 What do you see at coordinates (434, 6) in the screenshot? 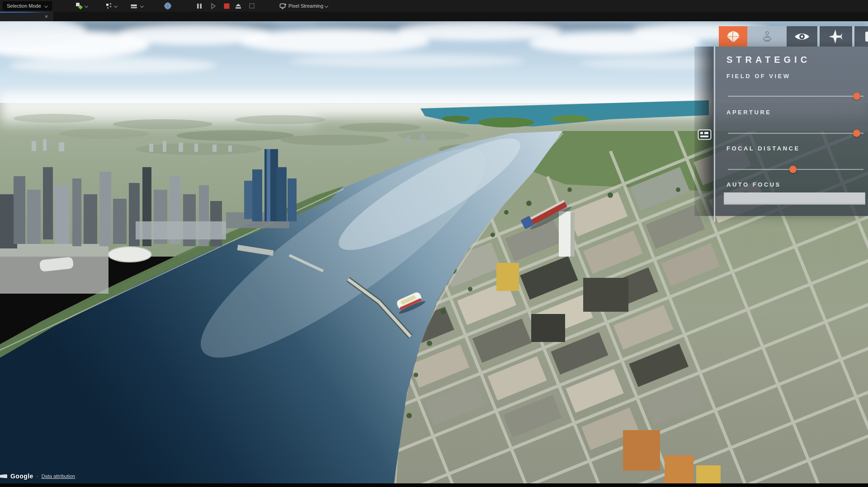
I see `main-toolbar: Selection Mode` at bounding box center [434, 6].